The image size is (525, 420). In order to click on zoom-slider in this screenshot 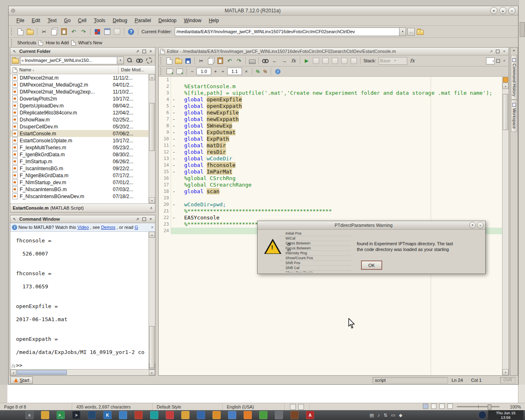, I will do `click(478, 407)`.